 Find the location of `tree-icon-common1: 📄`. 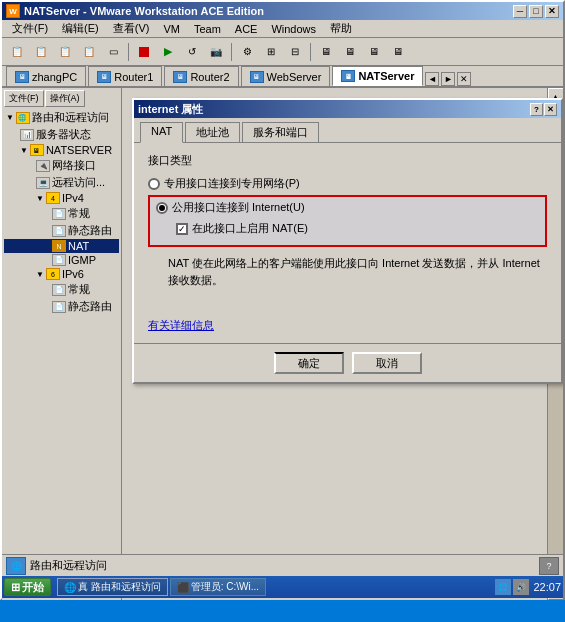

tree-icon-common1: 📄 is located at coordinates (59, 214).